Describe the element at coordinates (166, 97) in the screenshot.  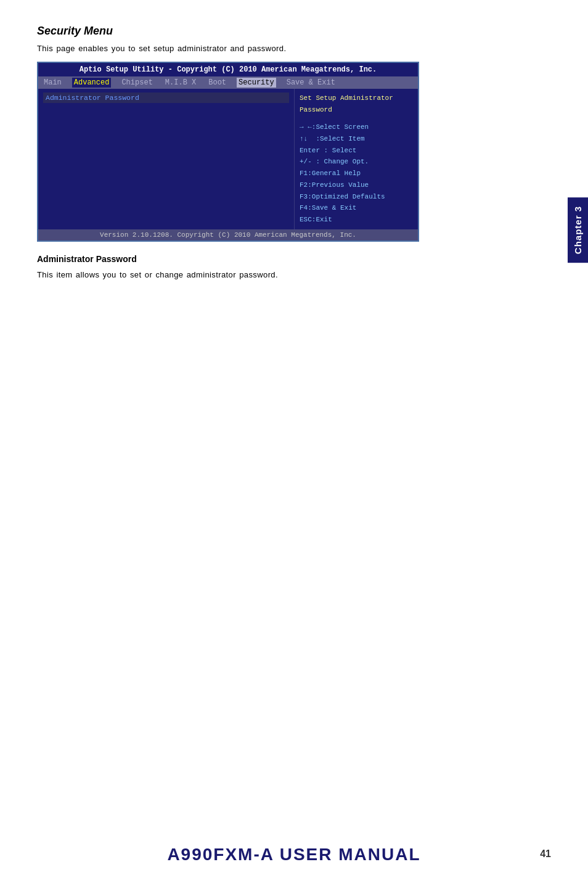
I see `bios-admin-password-item: Administrator Password` at that location.